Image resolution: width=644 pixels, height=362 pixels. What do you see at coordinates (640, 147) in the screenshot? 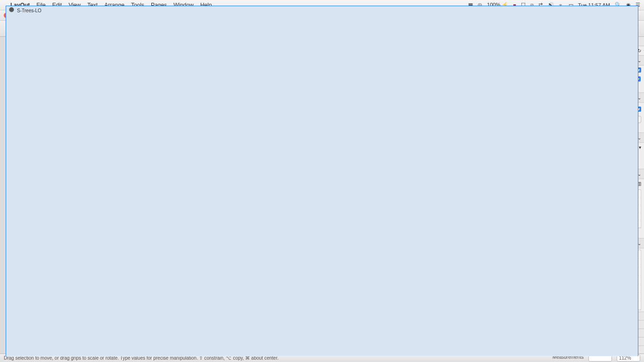
I see `stepper-icon: ▾` at bounding box center [640, 147].